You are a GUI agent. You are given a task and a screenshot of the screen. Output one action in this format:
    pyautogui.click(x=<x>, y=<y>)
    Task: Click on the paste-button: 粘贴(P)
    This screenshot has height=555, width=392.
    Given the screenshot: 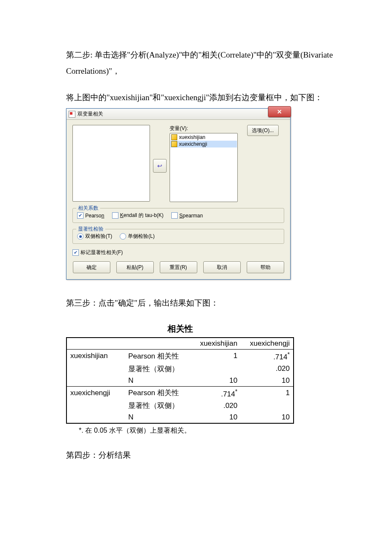 What is the action you would take?
    pyautogui.click(x=135, y=267)
    